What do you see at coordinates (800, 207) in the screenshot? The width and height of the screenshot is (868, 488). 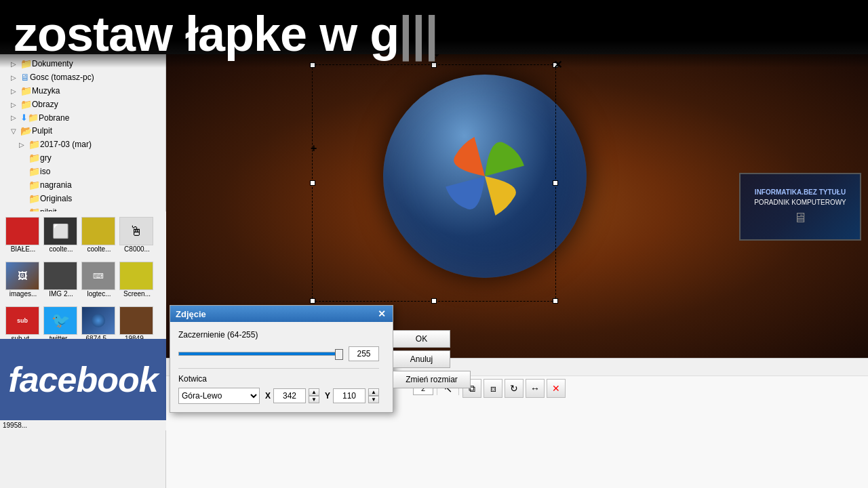 I see `preview-image: INFORMATIKA.BEZ TYTUŁU PORADNIK KOMPUTER…` at bounding box center [800, 207].